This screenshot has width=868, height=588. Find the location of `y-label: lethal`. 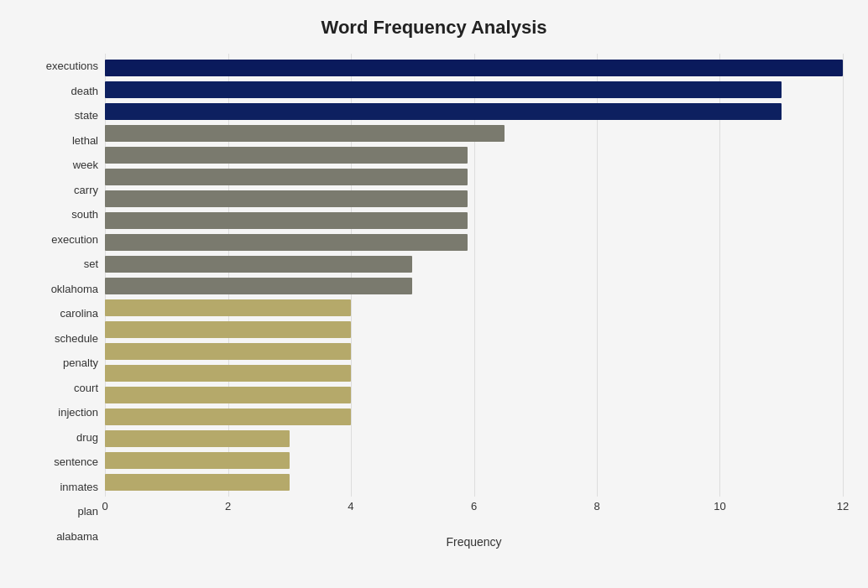

y-label: lethal is located at coordinates (62, 140).